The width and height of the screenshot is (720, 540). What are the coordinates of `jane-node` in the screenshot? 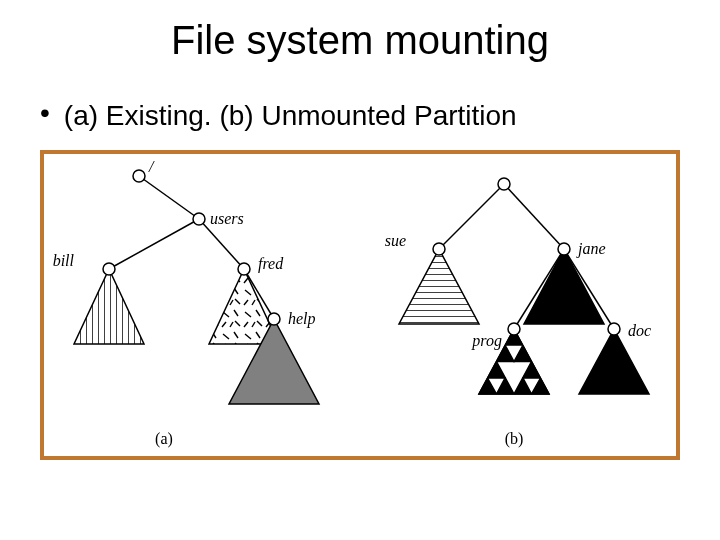 It's located at (564, 249).